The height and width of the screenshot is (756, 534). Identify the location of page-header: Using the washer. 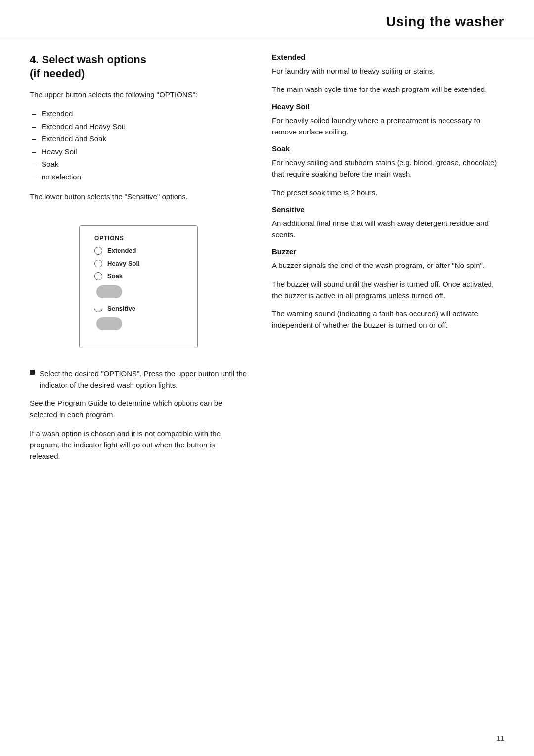
(267, 19).